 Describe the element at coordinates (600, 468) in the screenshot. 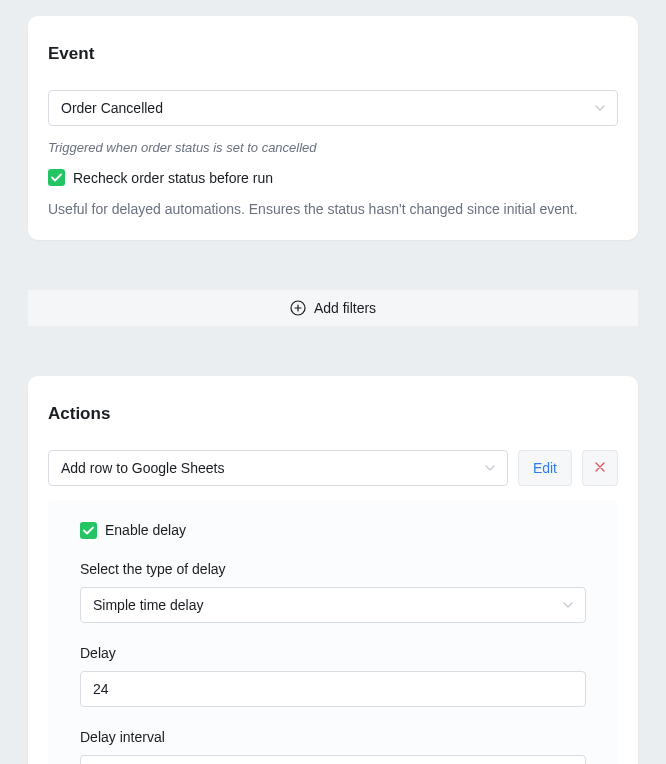

I see `delete-button` at that location.